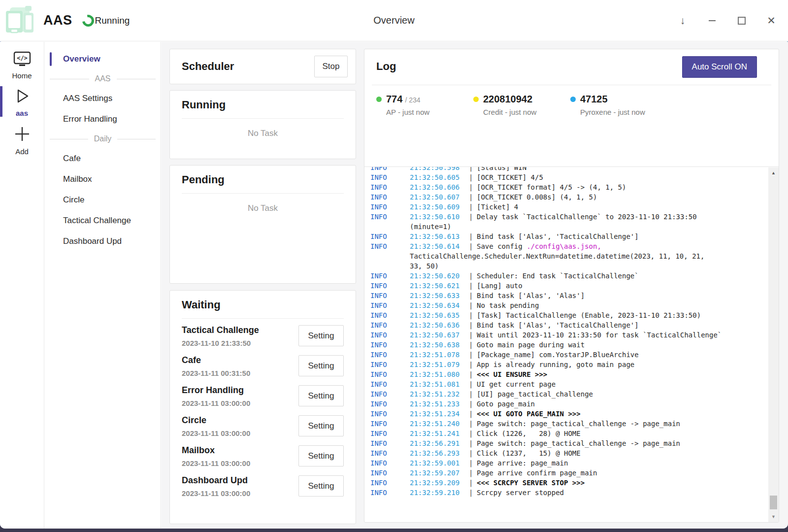 The height and width of the screenshot is (532, 788). What do you see at coordinates (263, 225) in the screenshot?
I see `pending-card: Pending No Task` at bounding box center [263, 225].